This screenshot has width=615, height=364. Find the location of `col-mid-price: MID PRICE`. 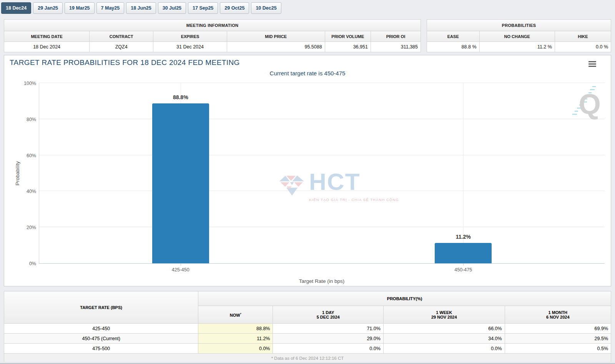

col-mid-price: MID PRICE is located at coordinates (276, 37).